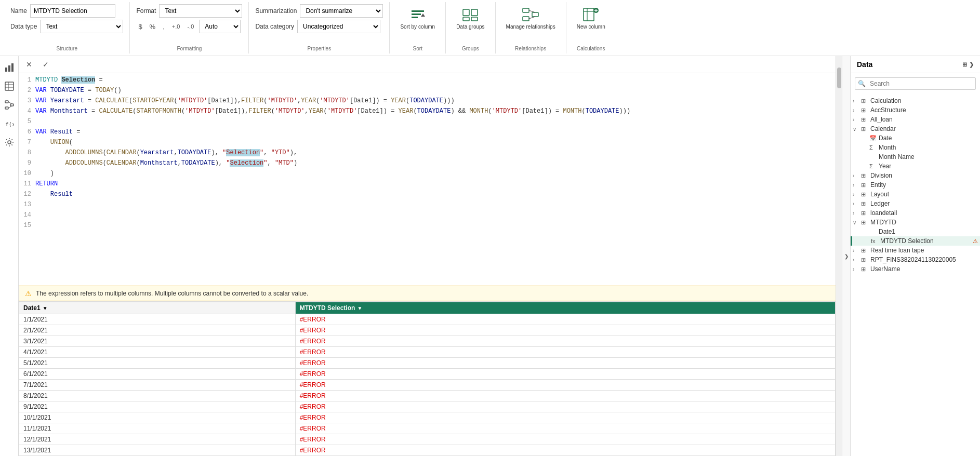  What do you see at coordinates (470, 15) in the screenshot?
I see `data-groups-icon` at bounding box center [470, 15].